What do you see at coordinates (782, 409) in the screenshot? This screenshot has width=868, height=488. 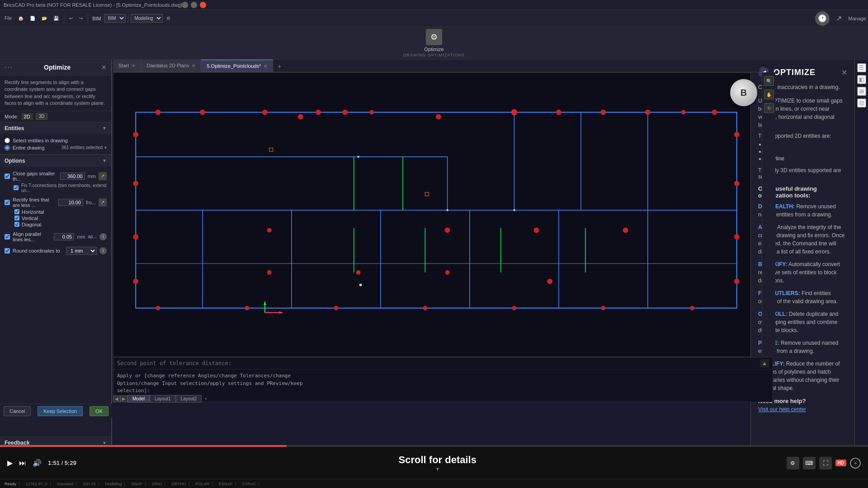 I see `help-center-link: Visit our help center` at bounding box center [782, 409].